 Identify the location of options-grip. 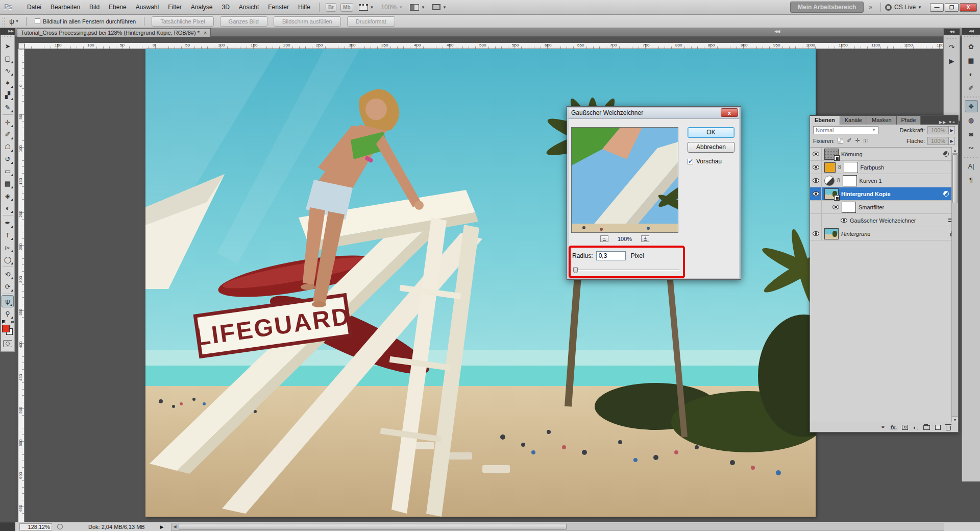
(4, 21).